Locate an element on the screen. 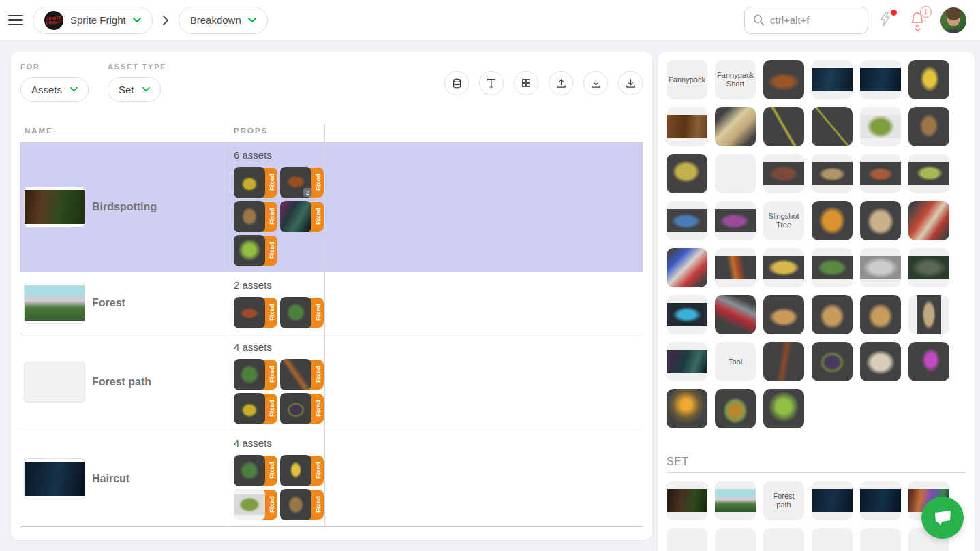 Image resolution: width=980 pixels, height=551 pixels. asset-status-label: Fixed is located at coordinates (271, 505).